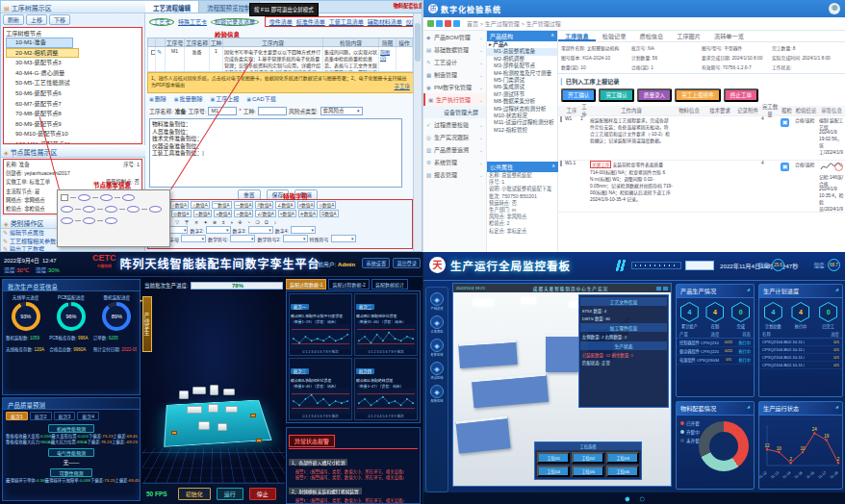  I want to click on row-action-link: 删除, so click(158, 98).